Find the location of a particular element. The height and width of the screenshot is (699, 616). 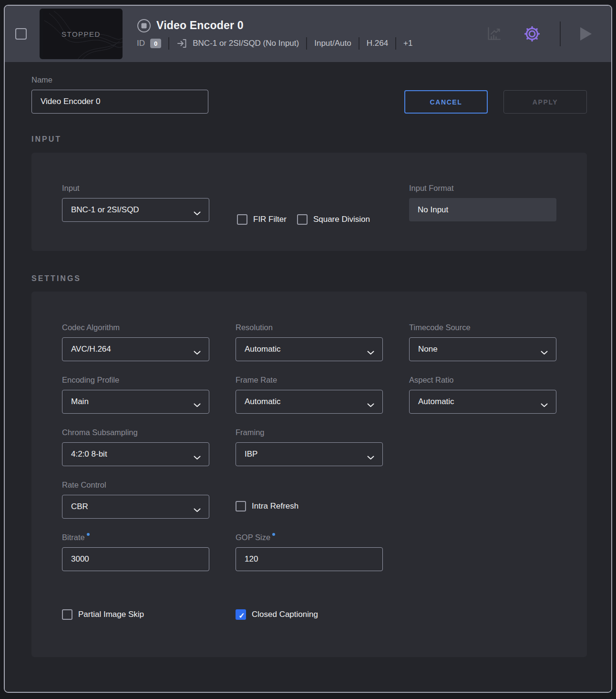

intra-refresh-checkbox is located at coordinates (241, 506).